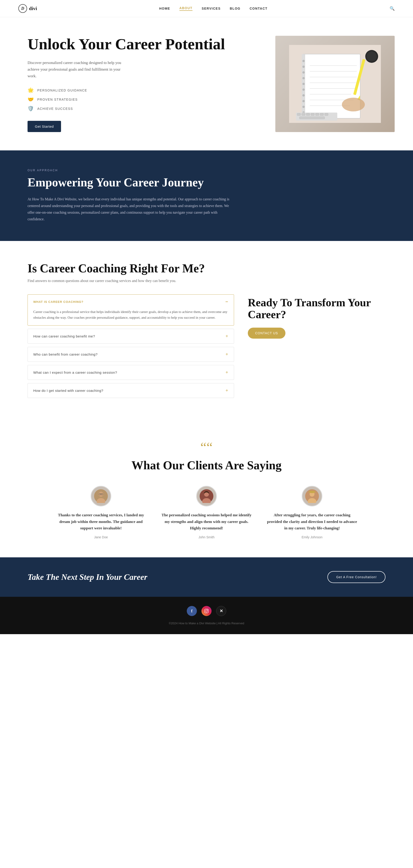 This screenshot has height=868, width=413. What do you see at coordinates (65, 354) in the screenshot?
I see `faq-question-text-2: Who can benefit from career coaching?` at bounding box center [65, 354].